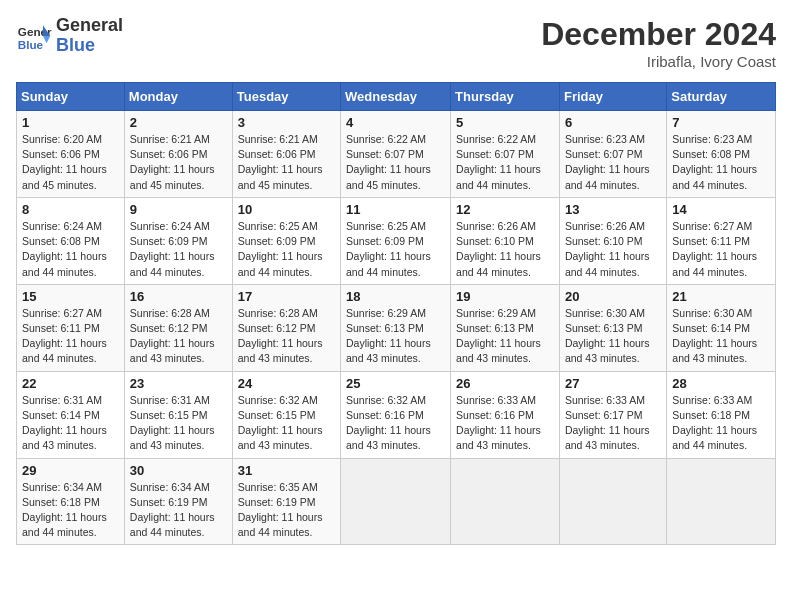  I want to click on calendar-cell: 30 Sunrise: 6:34 AM Sunset: 6:19 PM Dayl…, so click(178, 502).